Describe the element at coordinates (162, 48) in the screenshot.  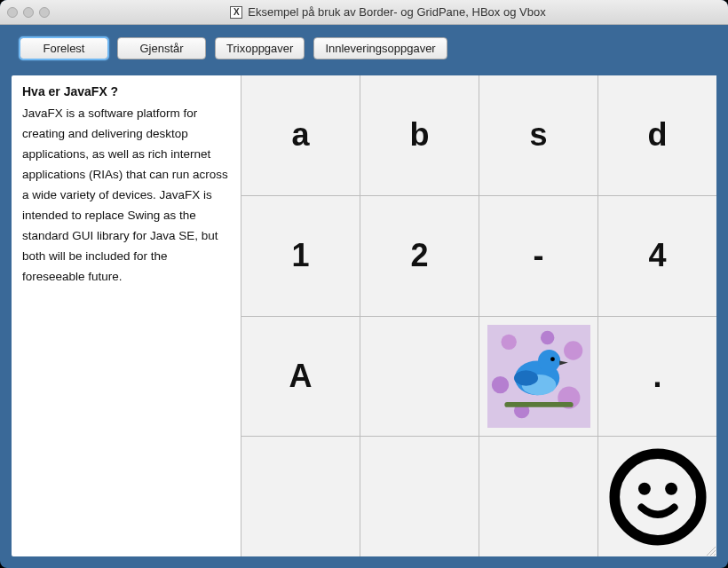
I see `gjenstar-button: Gjenstår` at that location.